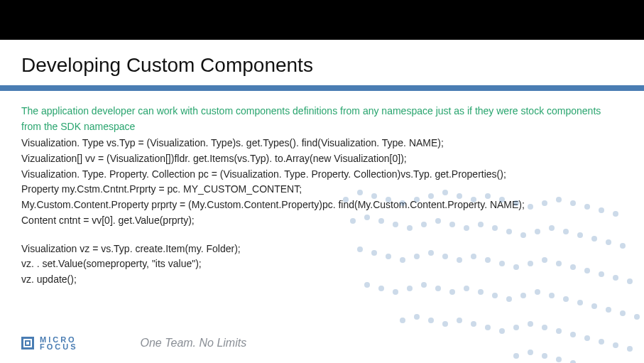  Describe the element at coordinates (322, 175) in the screenshot. I see `code-line: Visualization. Type. Property. Collectio…` at that location.